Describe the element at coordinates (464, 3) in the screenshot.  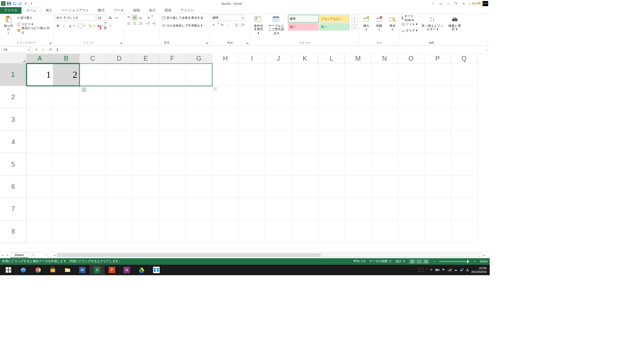
I see `close-icon: ✕` at that location.